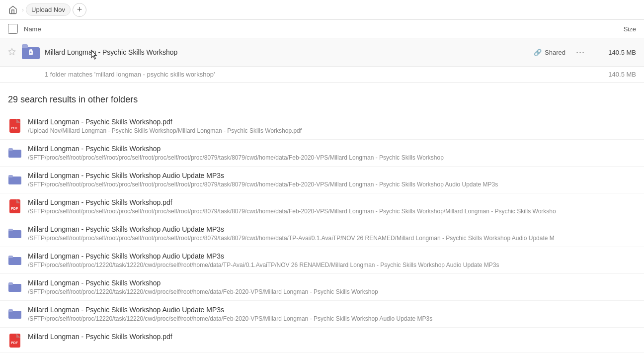 Image resolution: width=644 pixels, height=354 pixels. Describe the element at coordinates (614, 53) in the screenshot. I see `main-result-size: 140.5 MB` at that location.